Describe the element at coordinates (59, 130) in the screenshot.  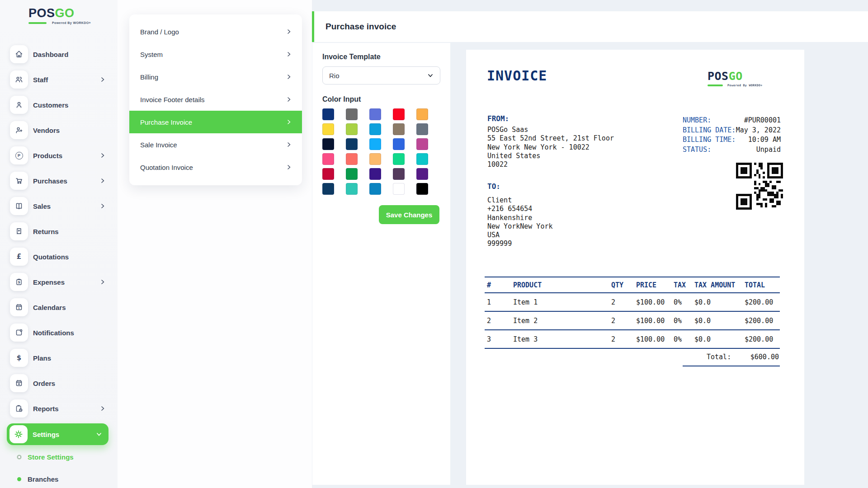
I see `sidebar-item-vendors: Vendors` at that location.